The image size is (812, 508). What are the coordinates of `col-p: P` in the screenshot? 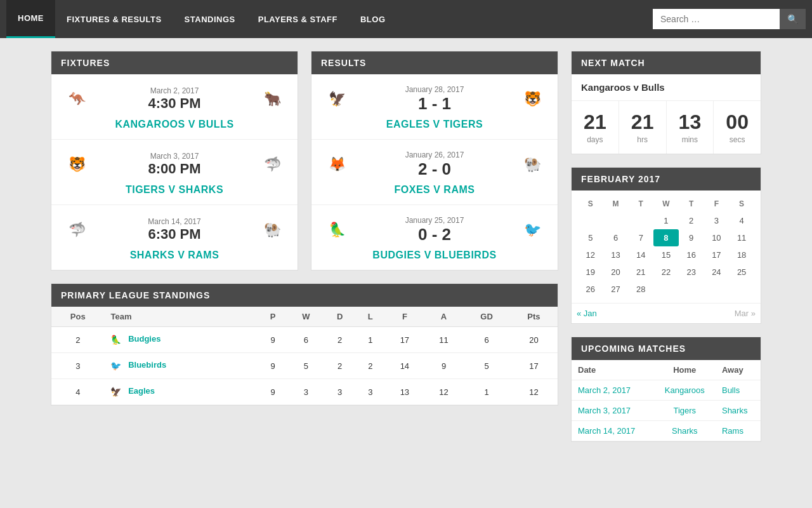 It's located at (273, 317).